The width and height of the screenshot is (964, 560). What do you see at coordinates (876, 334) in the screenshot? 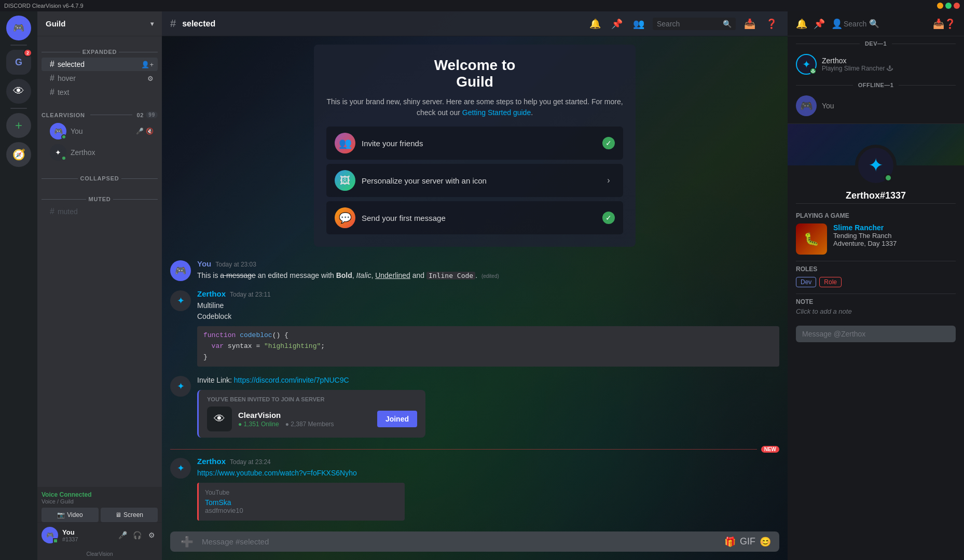
I see `dm-input: Message @Zerthox` at bounding box center [876, 334].